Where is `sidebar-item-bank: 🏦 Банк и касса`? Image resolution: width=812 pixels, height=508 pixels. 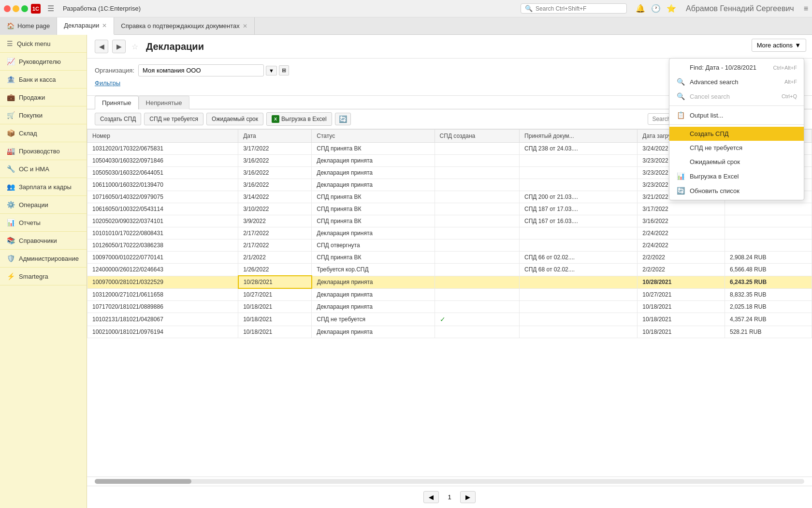 sidebar-item-bank: 🏦 Банк и касса is located at coordinates (44, 79).